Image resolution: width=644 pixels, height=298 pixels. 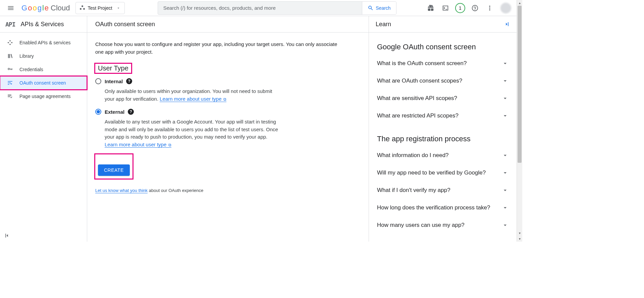 I want to click on more-vert-icon, so click(x=490, y=8).